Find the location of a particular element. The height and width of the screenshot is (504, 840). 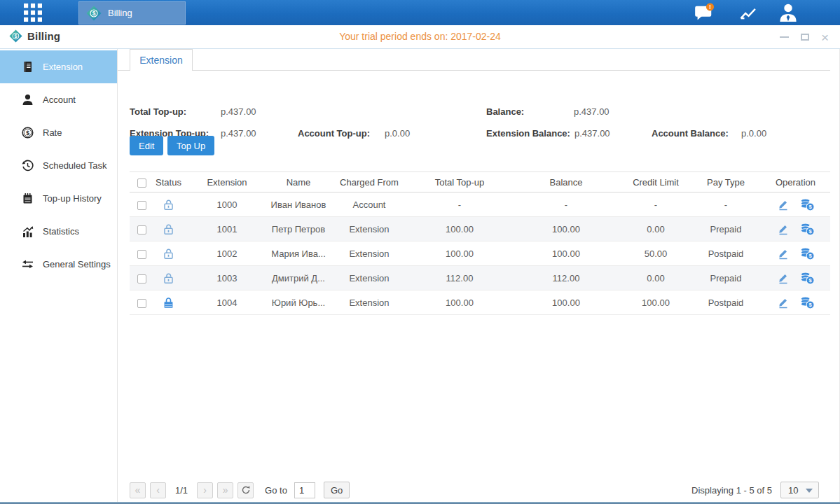

cell-credit-limit: 100.00 is located at coordinates (656, 302).